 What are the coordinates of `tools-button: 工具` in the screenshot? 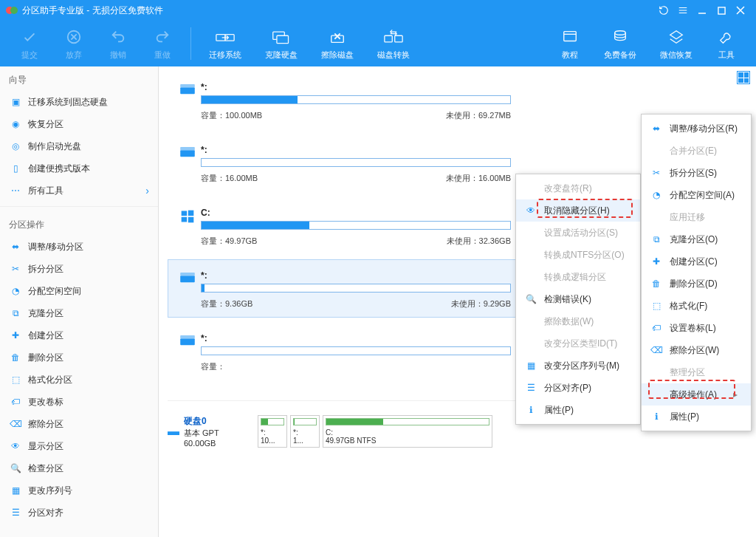 It's located at (726, 44).